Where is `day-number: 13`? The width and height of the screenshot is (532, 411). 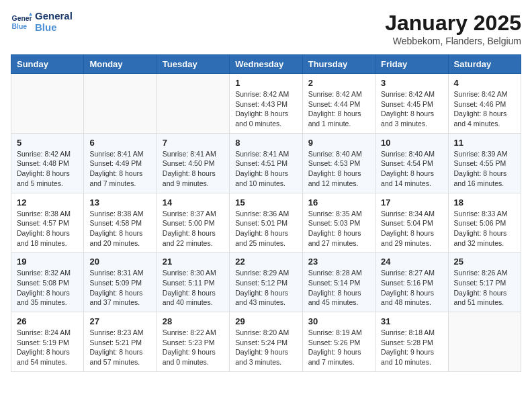 day-number: 13 is located at coordinates (120, 203).